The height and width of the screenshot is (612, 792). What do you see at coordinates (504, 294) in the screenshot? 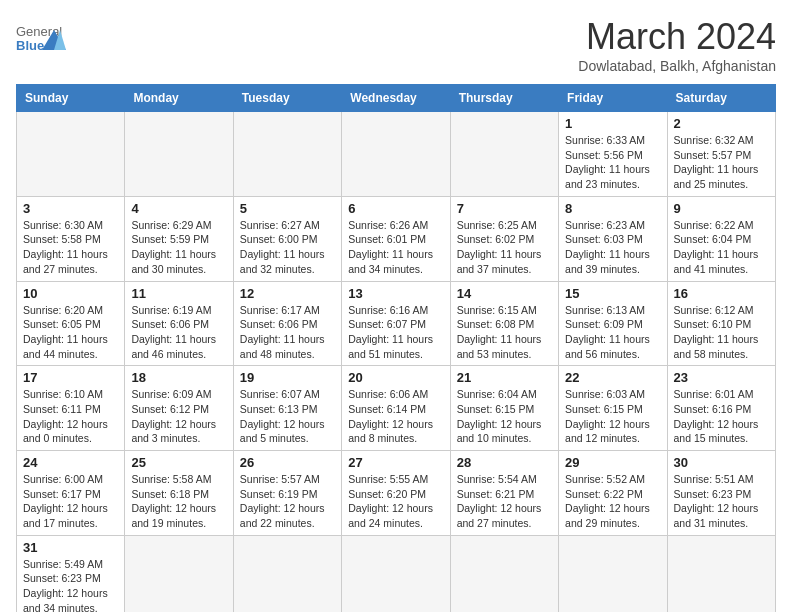
I see `day-number: 14` at bounding box center [504, 294].